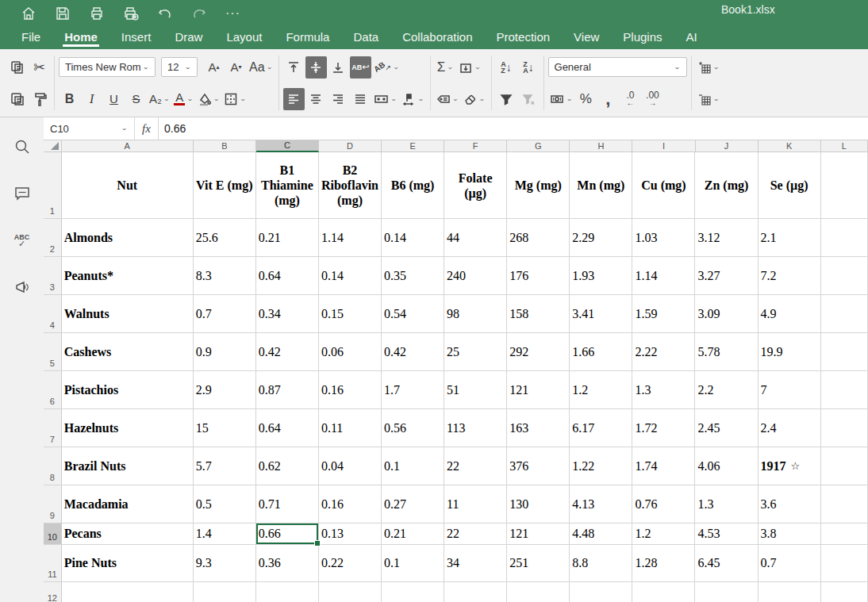 The image size is (868, 602). I want to click on font-color-button: A⌄, so click(183, 99).